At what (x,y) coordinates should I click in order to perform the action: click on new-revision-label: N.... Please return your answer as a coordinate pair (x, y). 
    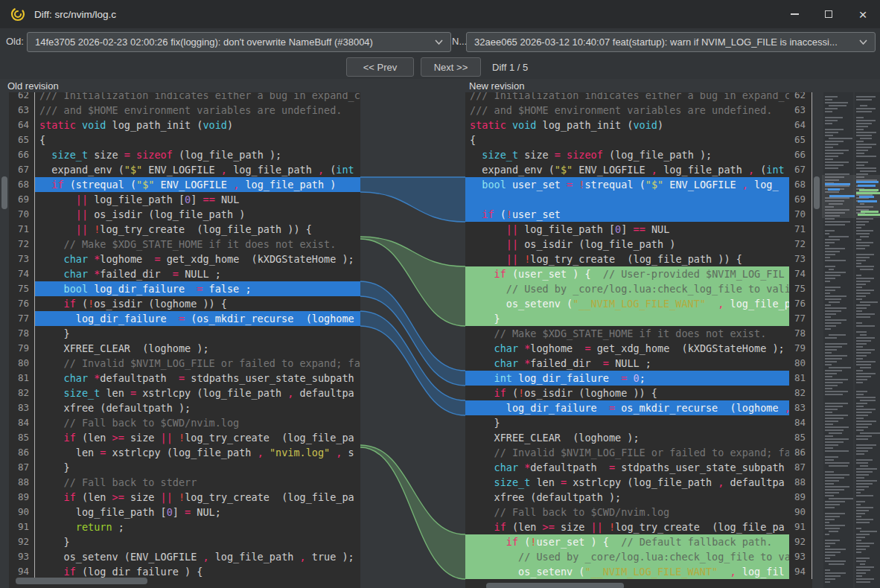
    Looking at the image, I should click on (459, 42).